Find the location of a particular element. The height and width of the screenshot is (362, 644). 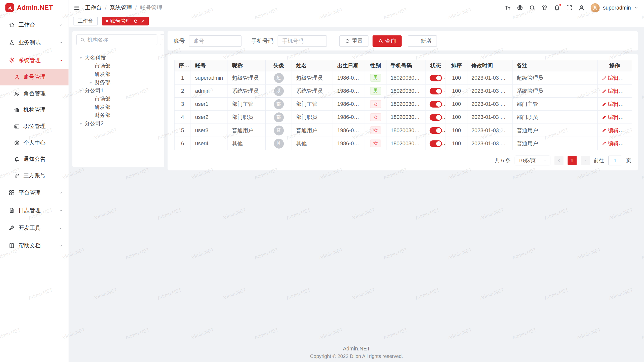

sidebar-item-log-management: 日志管理 is located at coordinates (34, 210).